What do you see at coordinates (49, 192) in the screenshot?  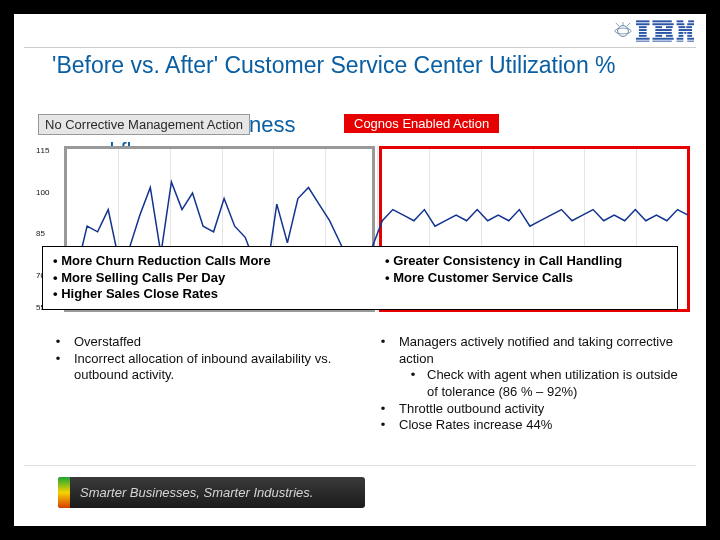 I see `y-tick: 100` at bounding box center [49, 192].